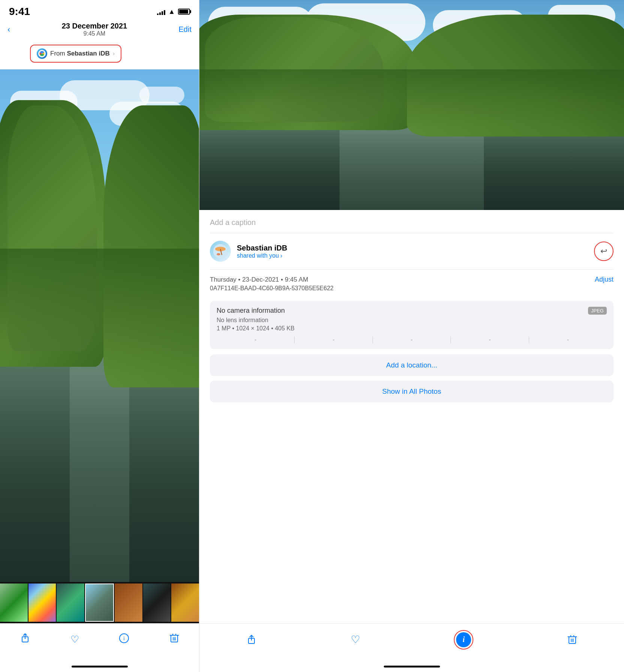 Image resolution: width=624 pixels, height=672 pixels. What do you see at coordinates (412, 365) in the screenshot?
I see `add-location-button: Add a location...` at bounding box center [412, 365].